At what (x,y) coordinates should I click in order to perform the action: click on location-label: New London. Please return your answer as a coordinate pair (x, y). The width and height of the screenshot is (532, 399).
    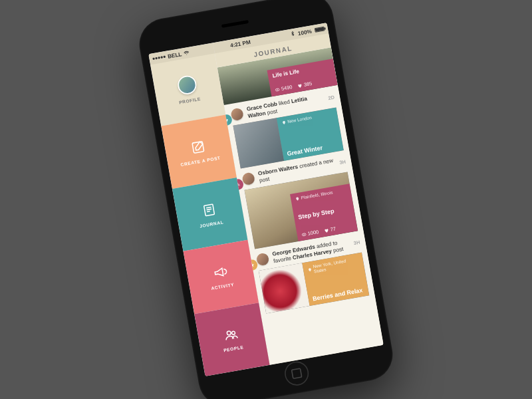
    Looking at the image, I should click on (307, 118).